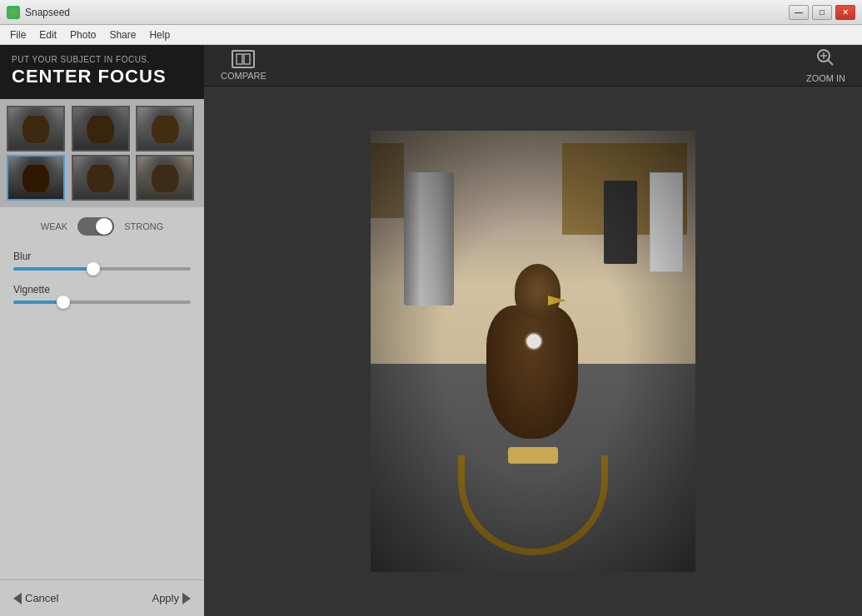  What do you see at coordinates (102, 269) in the screenshot?
I see `blur-track` at bounding box center [102, 269].